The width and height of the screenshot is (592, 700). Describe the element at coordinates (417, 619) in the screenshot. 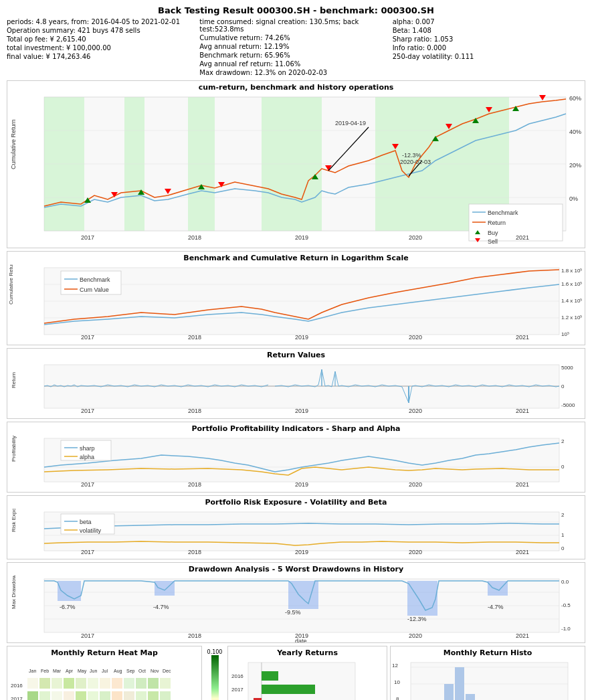

I see `svg-text: -12.3%` at that location.